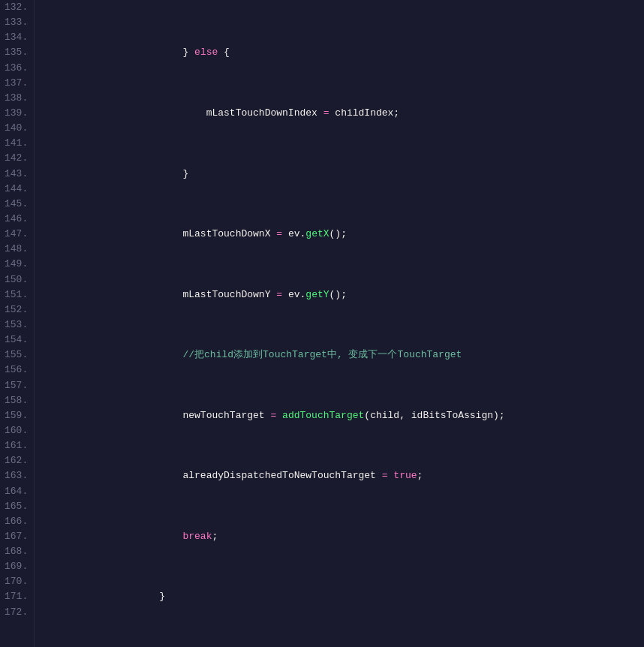 This screenshot has height=647, width=644. Describe the element at coordinates (17, 189) in the screenshot. I see `ln-144: 144.` at that location.